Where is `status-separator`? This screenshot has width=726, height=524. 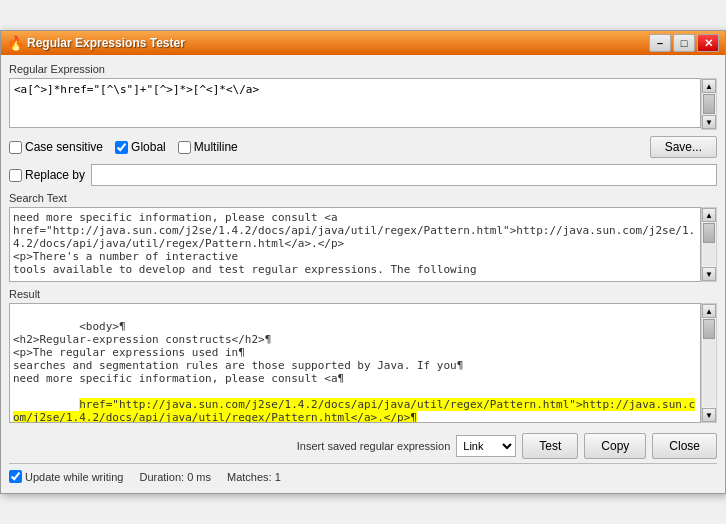
status-separator is located at coordinates (363, 464).